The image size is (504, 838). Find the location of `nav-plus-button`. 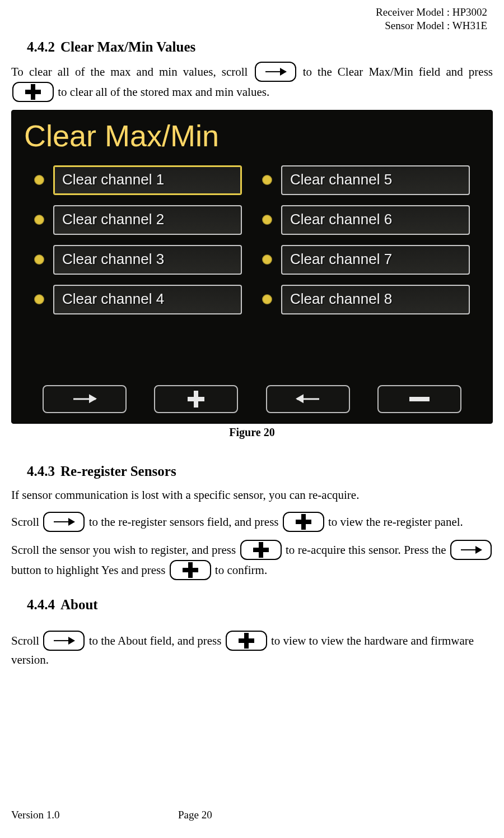

nav-plus-button is located at coordinates (196, 399).